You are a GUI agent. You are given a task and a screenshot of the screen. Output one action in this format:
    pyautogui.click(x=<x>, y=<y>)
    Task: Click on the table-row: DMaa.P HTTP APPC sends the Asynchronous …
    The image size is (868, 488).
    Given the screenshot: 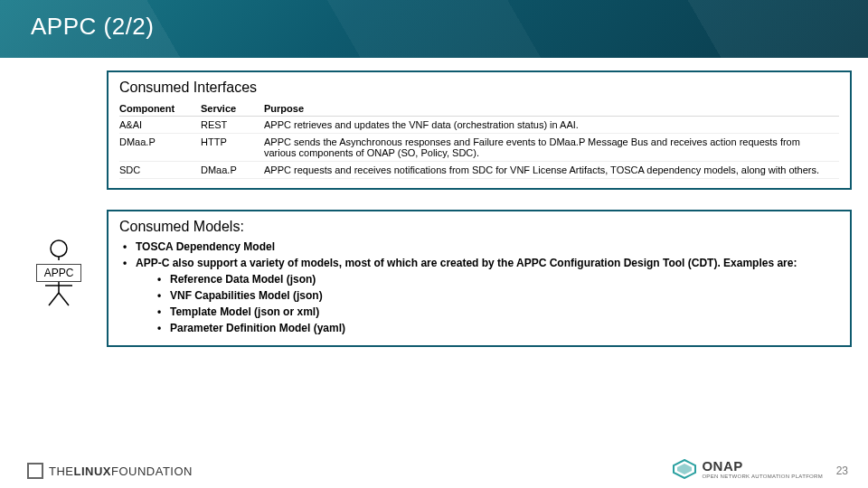 What is the action you would take?
    pyautogui.click(x=479, y=148)
    